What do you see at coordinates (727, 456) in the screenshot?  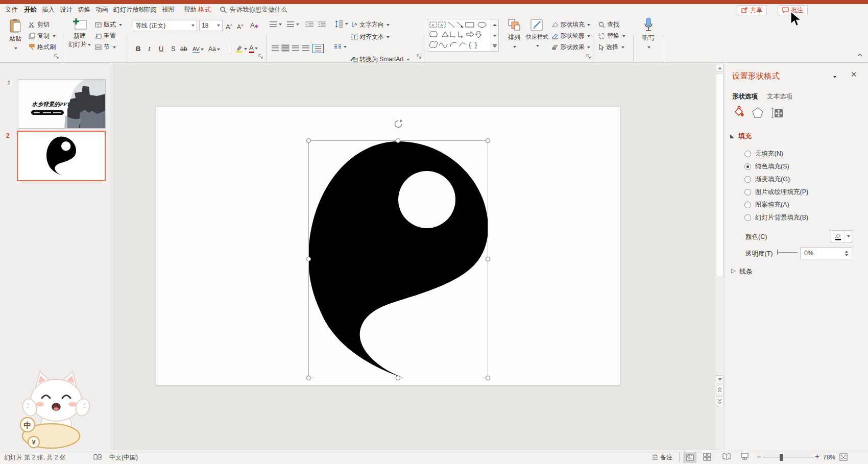 I see `reading-view-button` at bounding box center [727, 456].